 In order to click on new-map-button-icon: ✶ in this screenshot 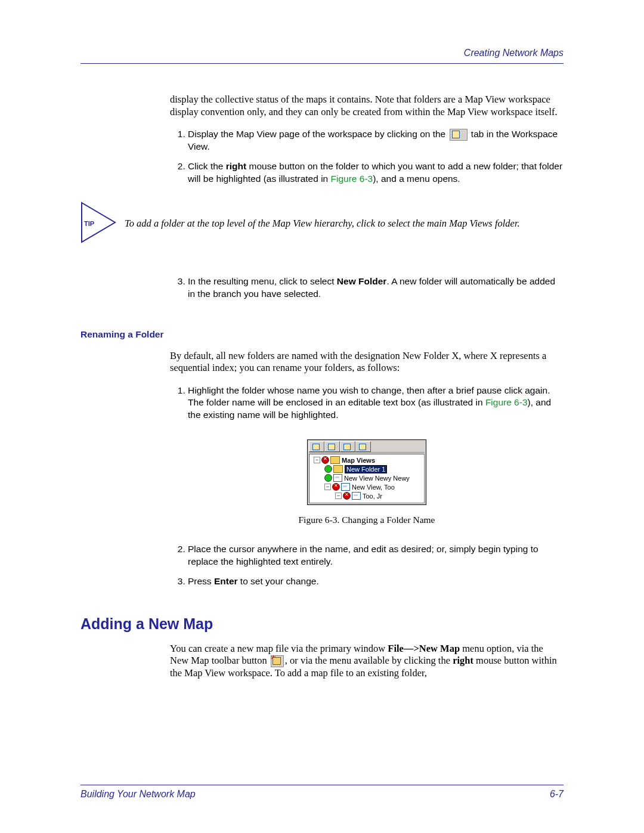, I will do `click(277, 661)`.